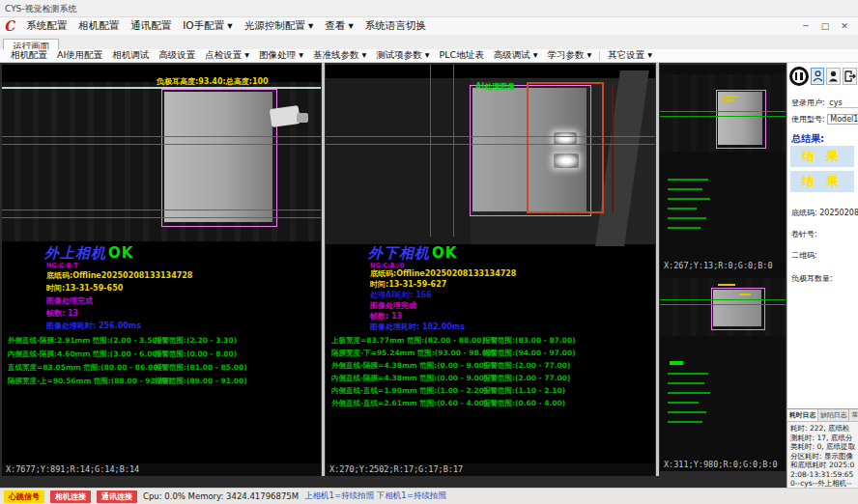  Describe the element at coordinates (41, 9) in the screenshot. I see `window-title: CYS-视觉检测系统` at that location.